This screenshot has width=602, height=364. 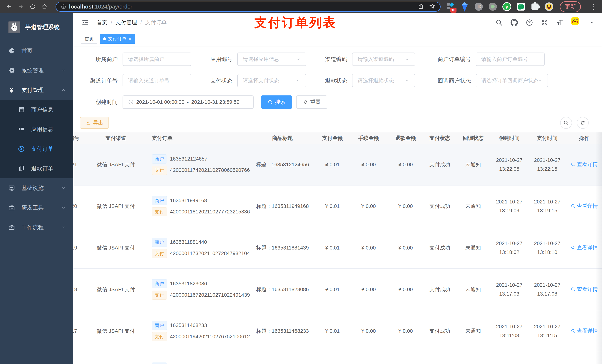 I want to click on sidebar-item-merchant-info: 商户信息, so click(x=37, y=110).